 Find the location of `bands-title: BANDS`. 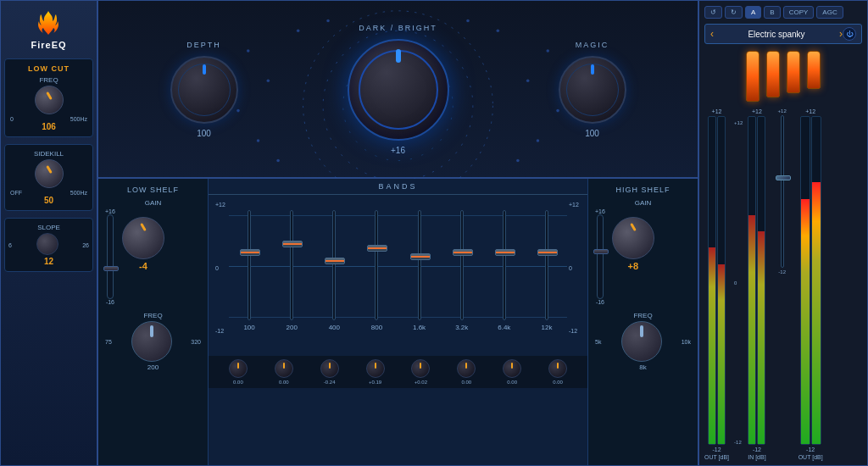

bands-title: BANDS is located at coordinates (398, 186).